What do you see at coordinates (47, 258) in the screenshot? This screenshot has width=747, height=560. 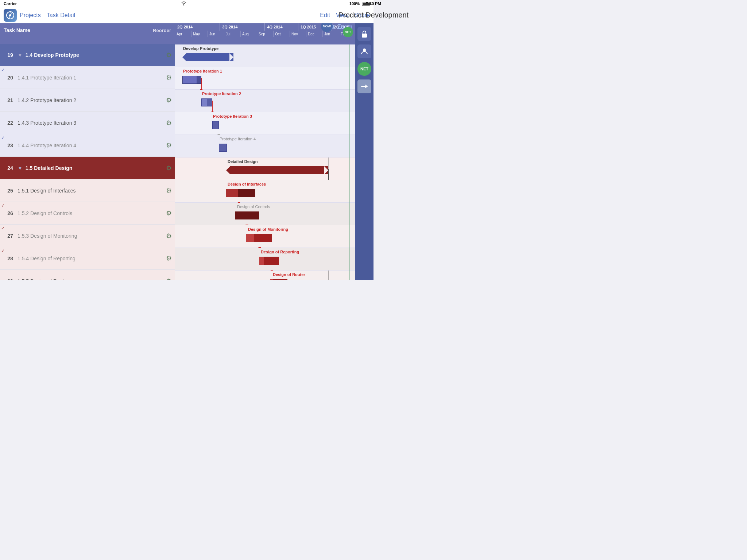 I see `task-name-label: 1.5.4 Design of Reporting` at bounding box center [47, 258].